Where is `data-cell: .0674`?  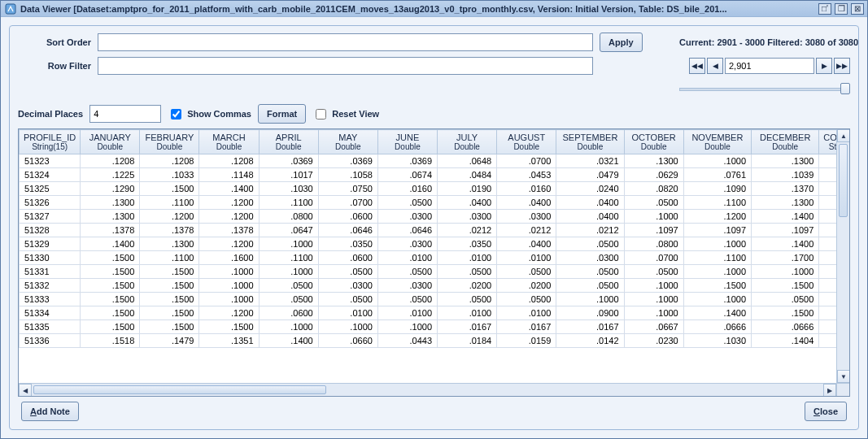 data-cell: .0674 is located at coordinates (407, 176).